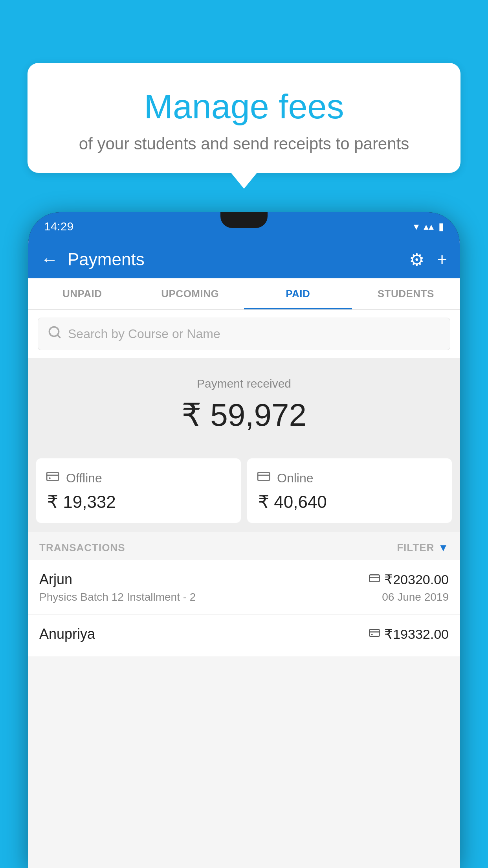 Image resolution: width=488 pixels, height=868 pixels. What do you see at coordinates (83, 548) in the screenshot?
I see `transactions-label: TRANSACTIONS` at bounding box center [83, 548].